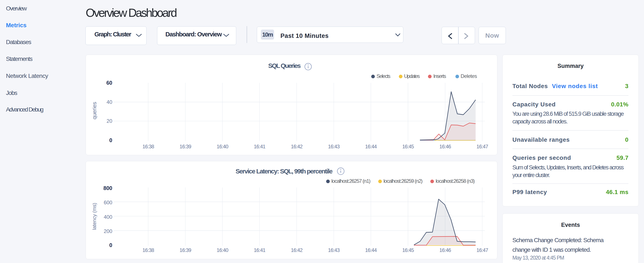 Image resolution: width=644 pixels, height=263 pixels. What do you see at coordinates (94, 216) in the screenshot?
I see `svg-text: latency (ms)` at bounding box center [94, 216].